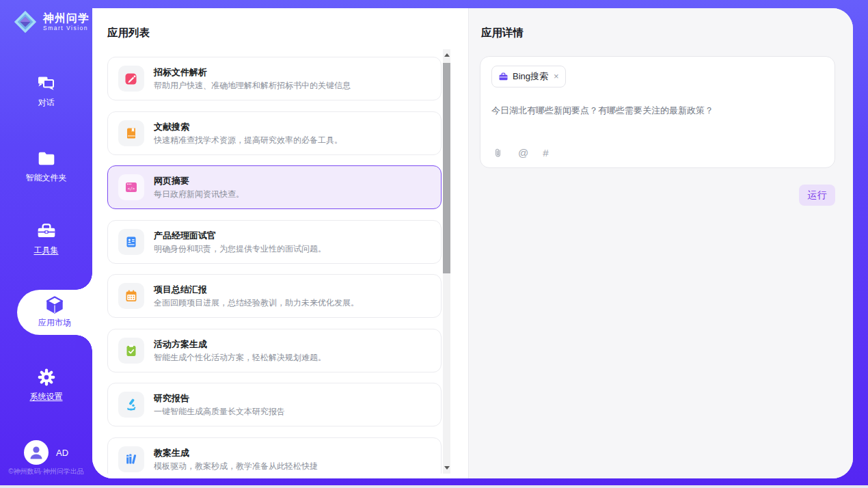  Describe the element at coordinates (46, 178) in the screenshot. I see `sidebar-item-label: 智能文件夹` at that location.